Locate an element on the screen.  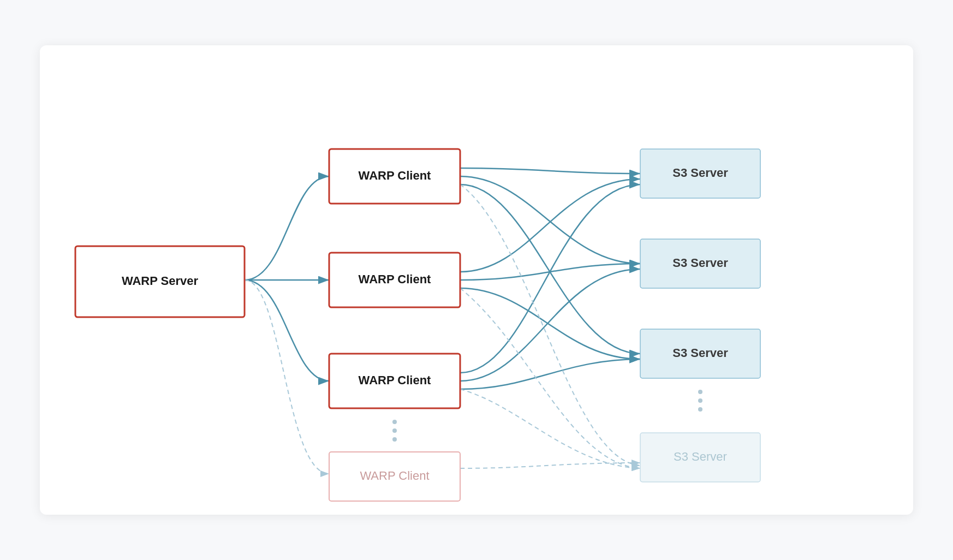
s3-server-2-label: S3 Server is located at coordinates (700, 263).